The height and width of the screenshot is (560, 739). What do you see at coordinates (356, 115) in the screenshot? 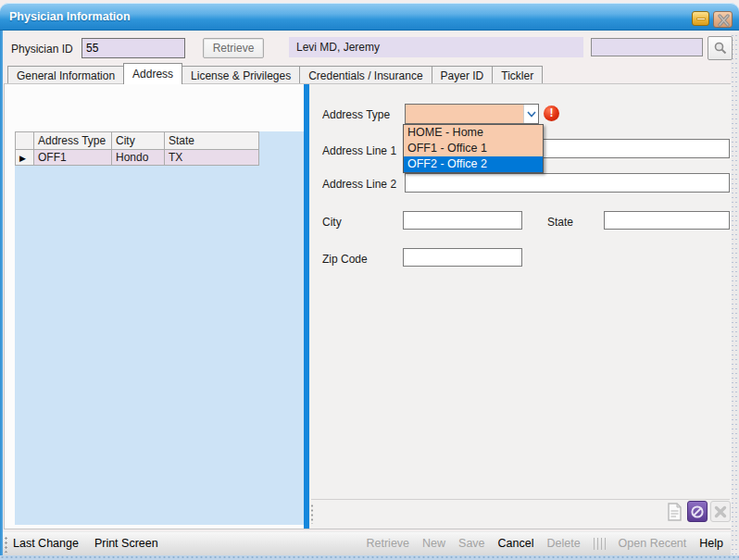
I see `address-type-label: Address Type` at bounding box center [356, 115].